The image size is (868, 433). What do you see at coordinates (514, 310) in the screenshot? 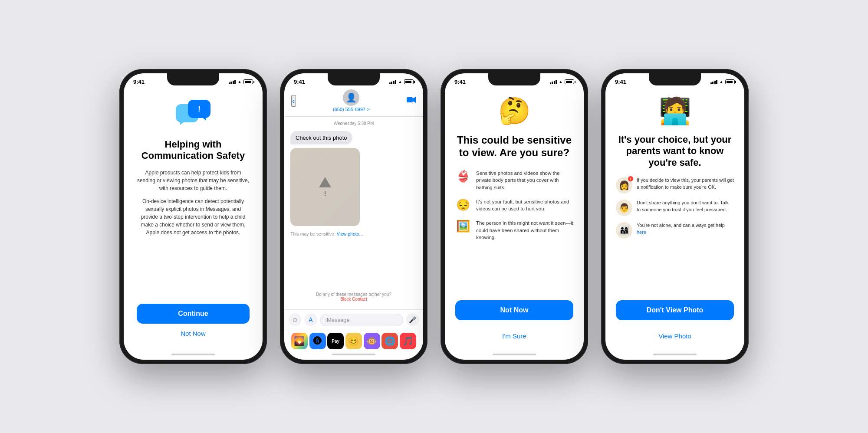
I see `not-now-button-phone3: Not Now` at bounding box center [514, 310].